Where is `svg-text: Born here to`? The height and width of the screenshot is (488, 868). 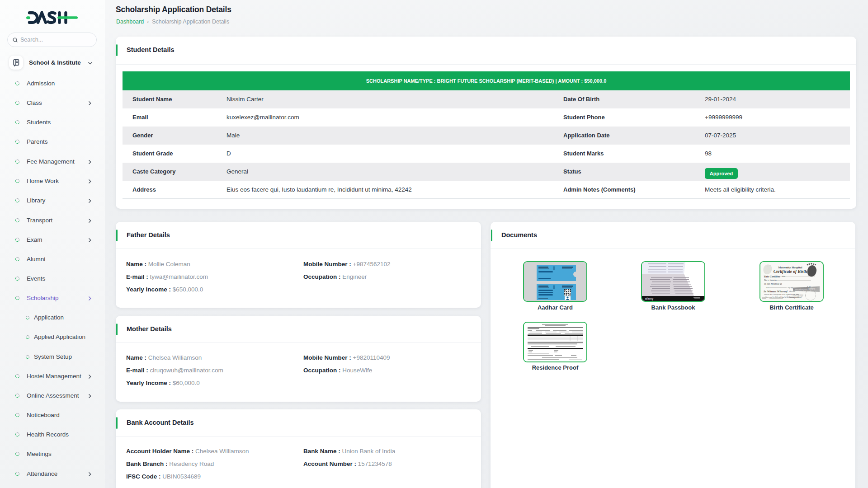
svg-text: Born here to is located at coordinates (770, 280).